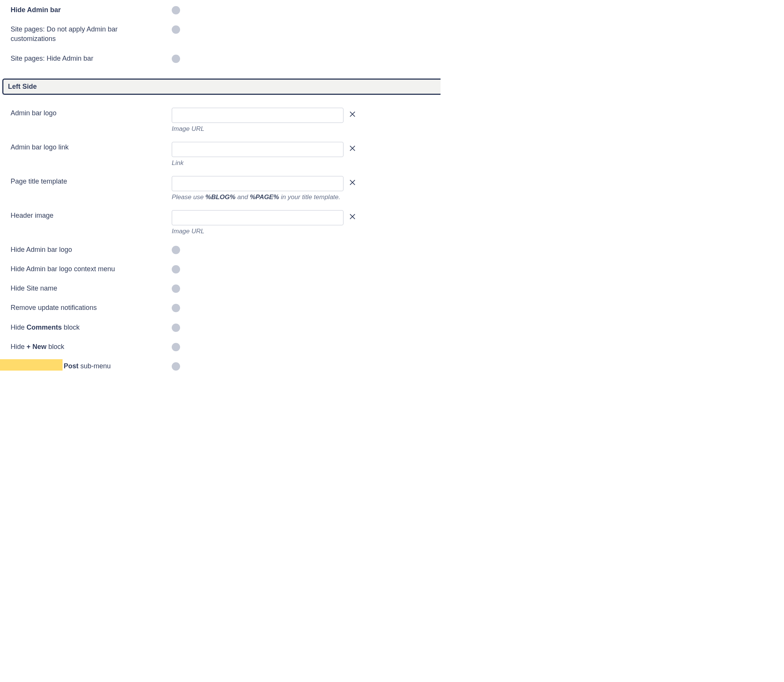  I want to click on label-header-image: Header image, so click(91, 215).